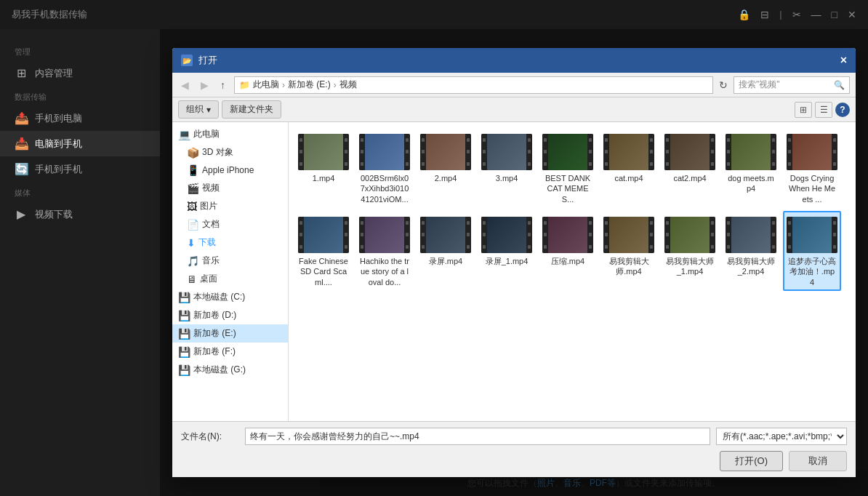 The width and height of the screenshot is (868, 496). Describe the element at coordinates (230, 188) in the screenshot. I see `tree-item-videos: 🎬 视频` at that location.